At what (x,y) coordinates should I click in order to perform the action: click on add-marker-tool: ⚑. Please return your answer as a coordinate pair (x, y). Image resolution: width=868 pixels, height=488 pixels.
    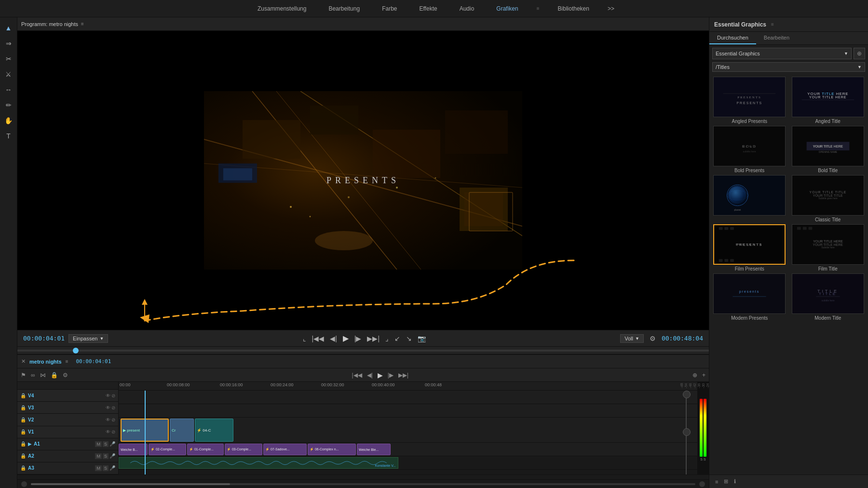
    Looking at the image, I should click on (23, 375).